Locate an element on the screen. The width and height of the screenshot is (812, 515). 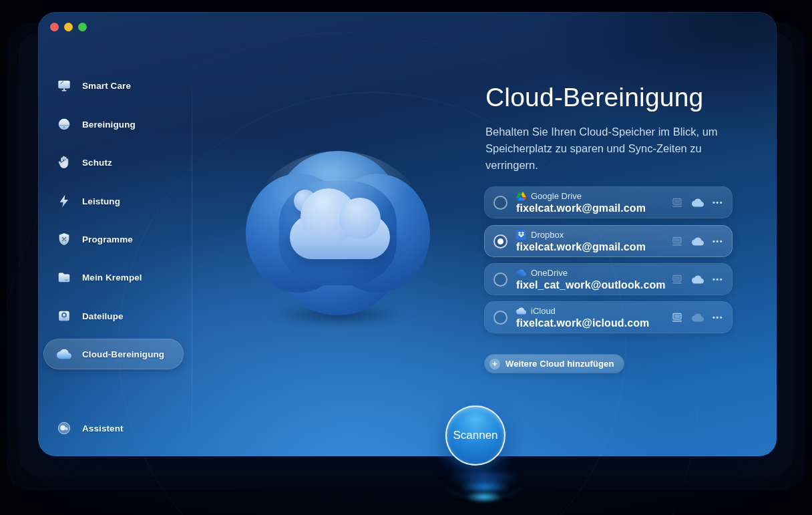
cleanup-icon is located at coordinates (64, 124).